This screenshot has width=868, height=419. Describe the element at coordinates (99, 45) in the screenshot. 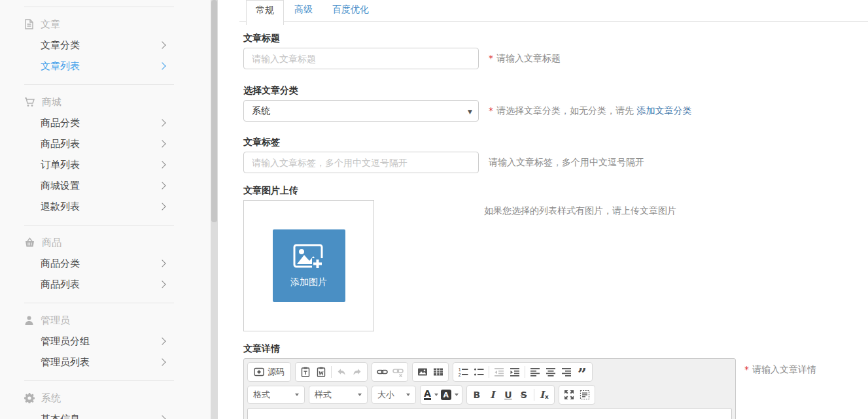

I see `sidebar-item-article-category: 文章分类` at that location.